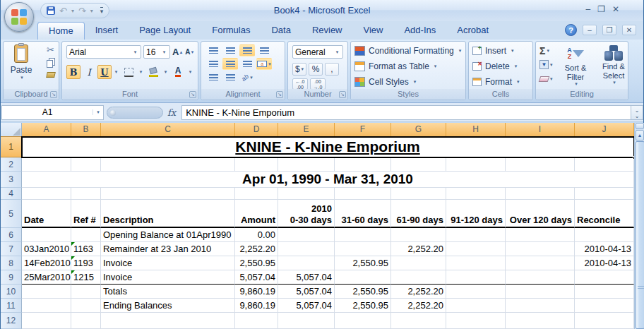 This screenshot has width=644, height=329. Describe the element at coordinates (280, 95) in the screenshot. I see `alignment-dialog-launcher: ↘` at that location.